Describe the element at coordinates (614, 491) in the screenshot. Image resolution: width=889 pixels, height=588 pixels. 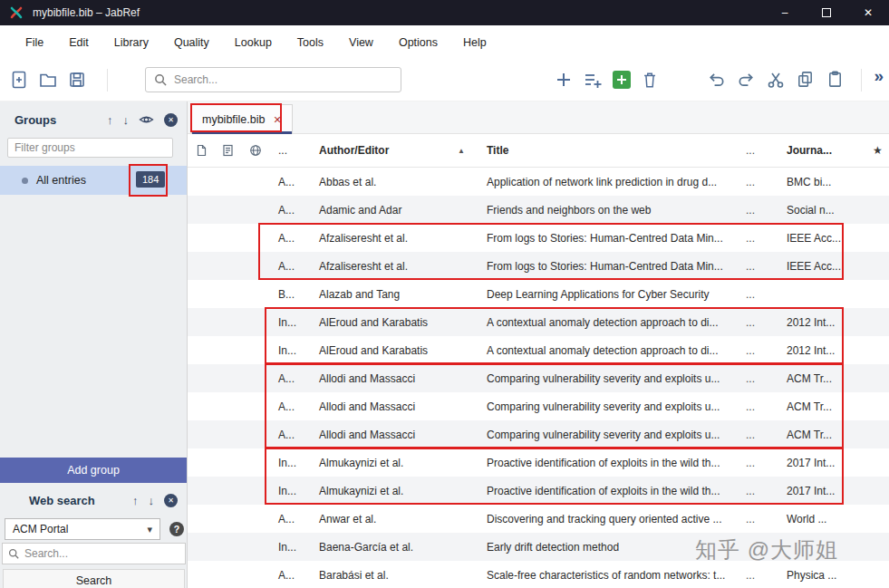
I see `title-cell: Proactive identification of exploits in …` at that location.